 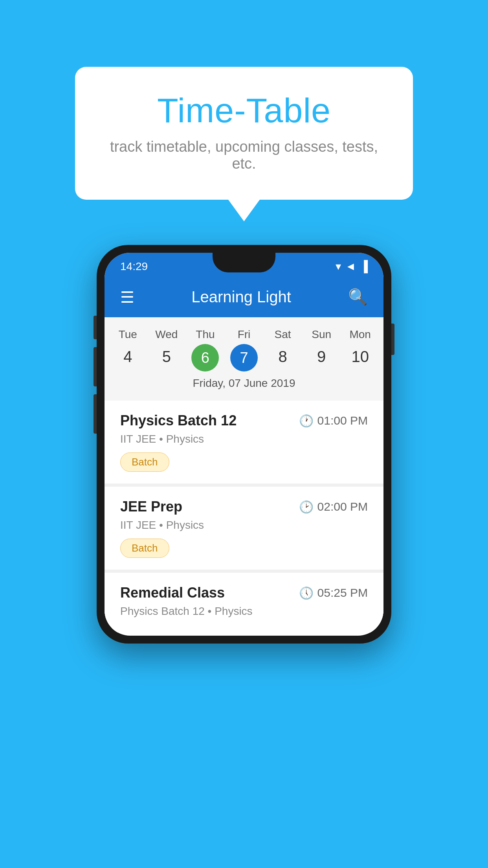 What do you see at coordinates (244, 384) in the screenshot?
I see `selected-date: Friday, 07 June 2019` at bounding box center [244, 384].